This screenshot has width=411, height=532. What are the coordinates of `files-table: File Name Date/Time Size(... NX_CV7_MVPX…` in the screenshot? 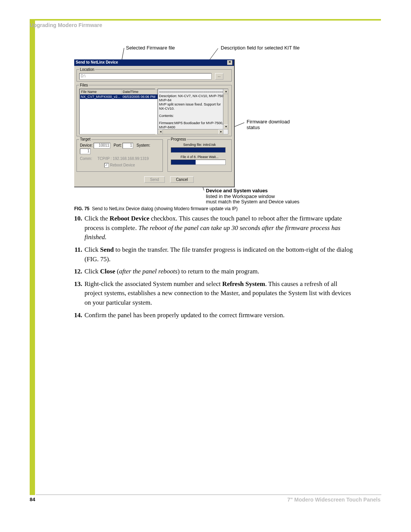 It's located at (117, 112).